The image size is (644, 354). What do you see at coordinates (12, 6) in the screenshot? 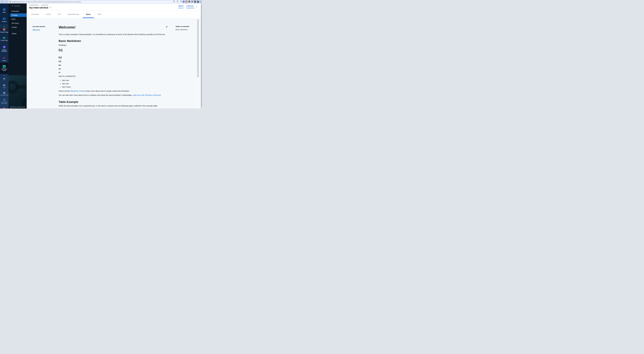
I see `search-icon` at bounding box center [12, 6].